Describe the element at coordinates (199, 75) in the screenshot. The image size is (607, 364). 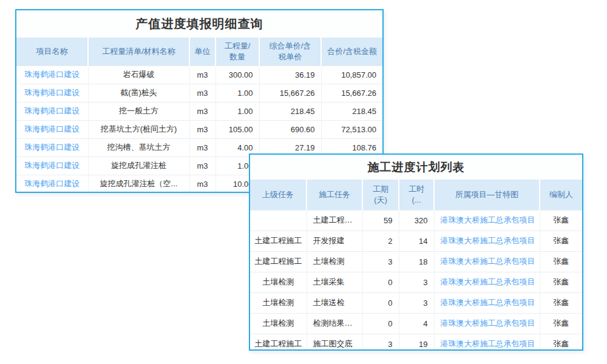
I see `output-value-table-row: 珠海鹤港口建设 岩石爆破 m3 300.00 36.19 10,857.00` at that location.